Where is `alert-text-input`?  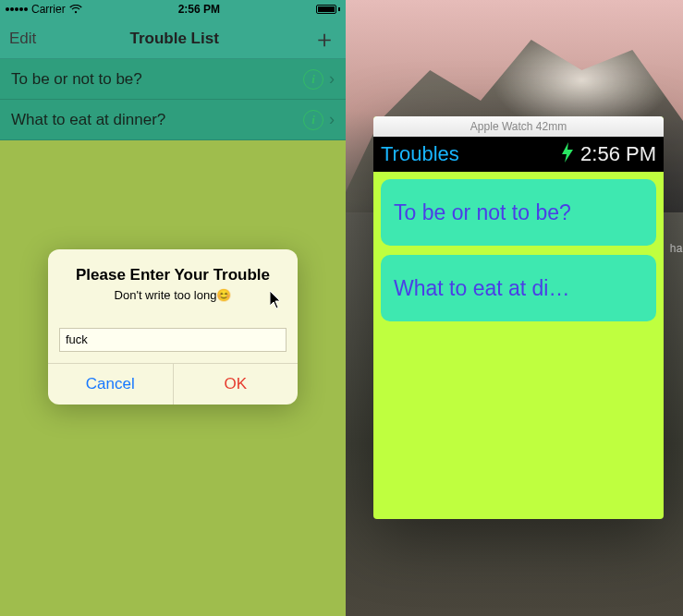
alert-text-input is located at coordinates (173, 340).